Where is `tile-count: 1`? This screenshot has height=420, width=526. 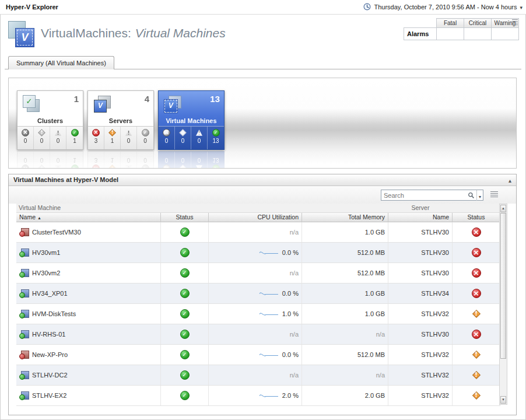
tile-count: 1 is located at coordinates (76, 99).